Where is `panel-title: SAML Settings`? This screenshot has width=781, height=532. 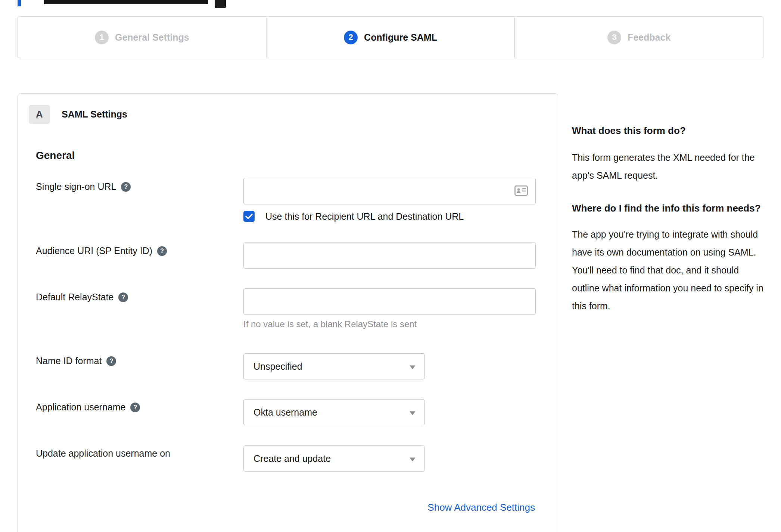 panel-title: SAML Settings is located at coordinates (94, 114).